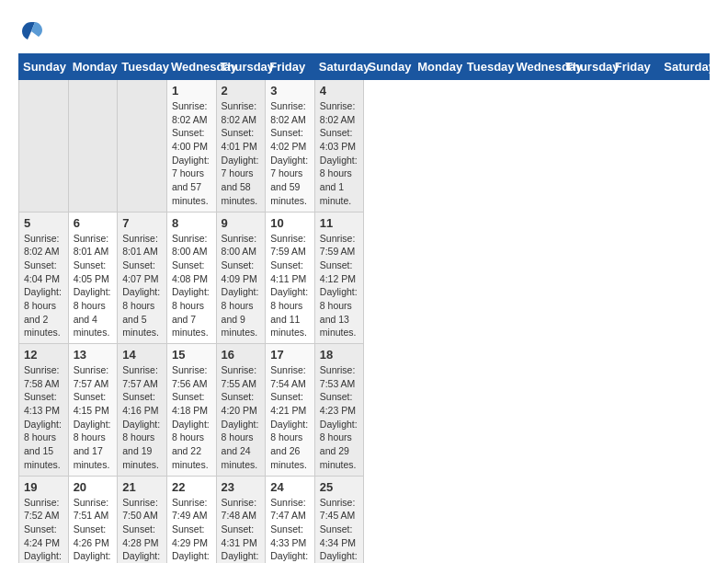 The image size is (728, 563). Describe the element at coordinates (241, 223) in the screenshot. I see `day-number: 9` at that location.